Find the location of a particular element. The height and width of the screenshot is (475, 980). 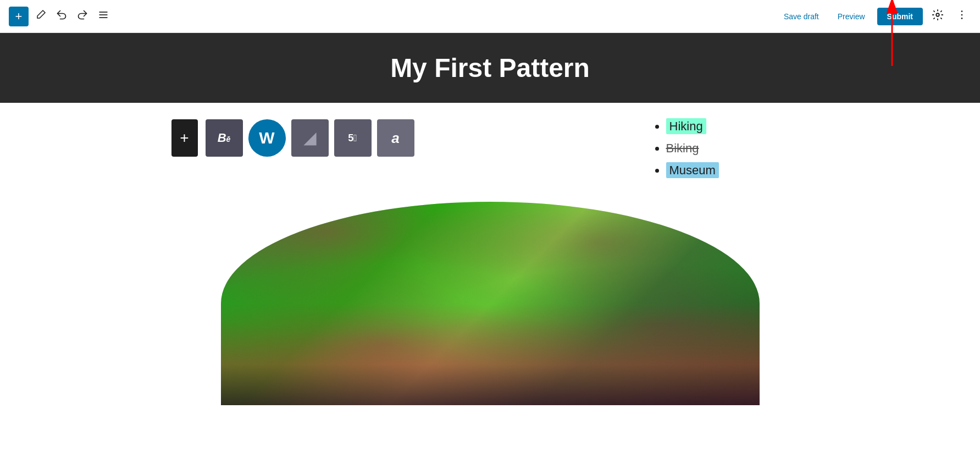

list-item: Hiking is located at coordinates (738, 126).